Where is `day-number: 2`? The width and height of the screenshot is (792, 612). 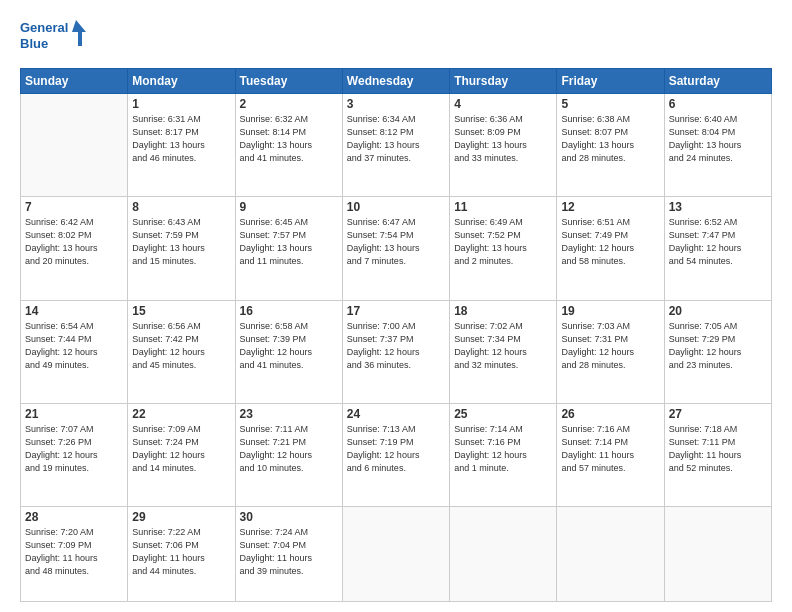
day-number: 2 is located at coordinates (289, 104).